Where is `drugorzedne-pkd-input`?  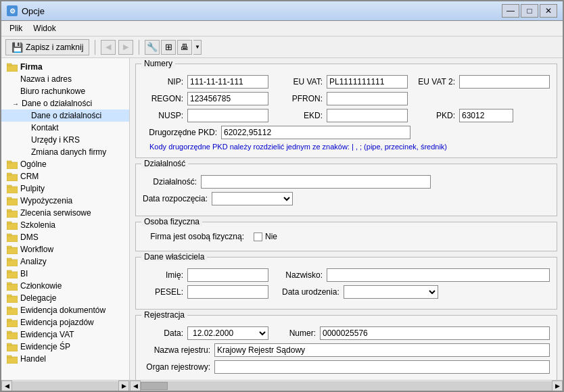 drugorzedne-pkd-input is located at coordinates (316, 132).